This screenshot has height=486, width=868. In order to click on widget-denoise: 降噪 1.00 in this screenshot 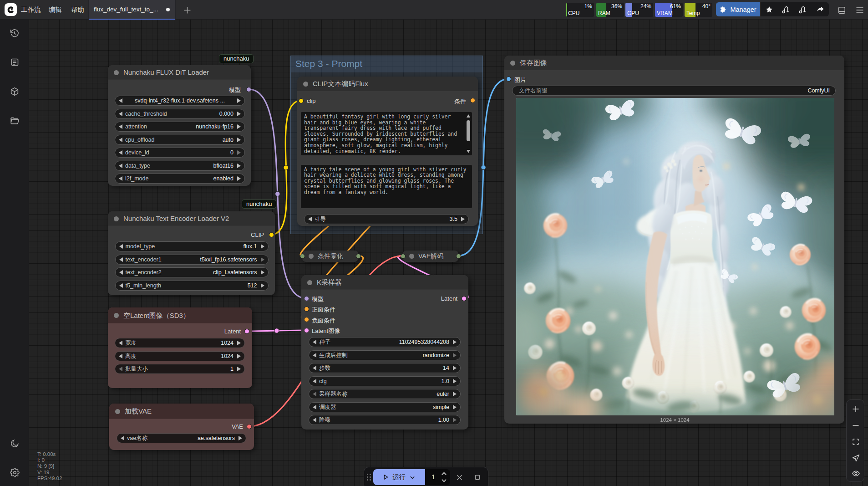, I will do `click(385, 420)`.